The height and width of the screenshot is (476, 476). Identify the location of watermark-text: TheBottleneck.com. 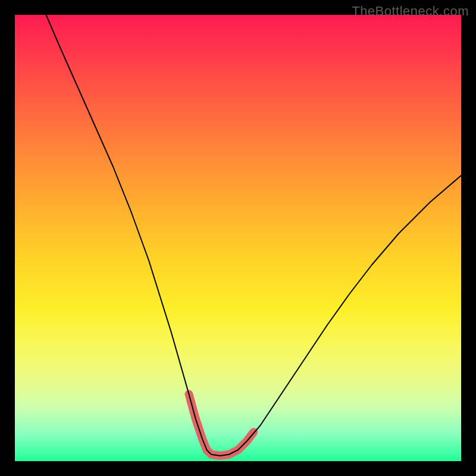
(411, 11).